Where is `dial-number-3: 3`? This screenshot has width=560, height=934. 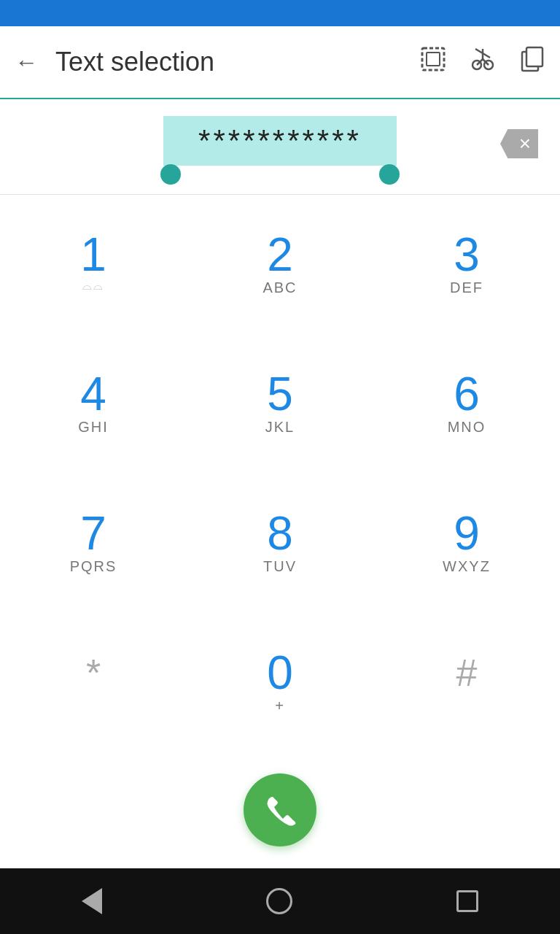
dial-number-3: 3 is located at coordinates (467, 255).